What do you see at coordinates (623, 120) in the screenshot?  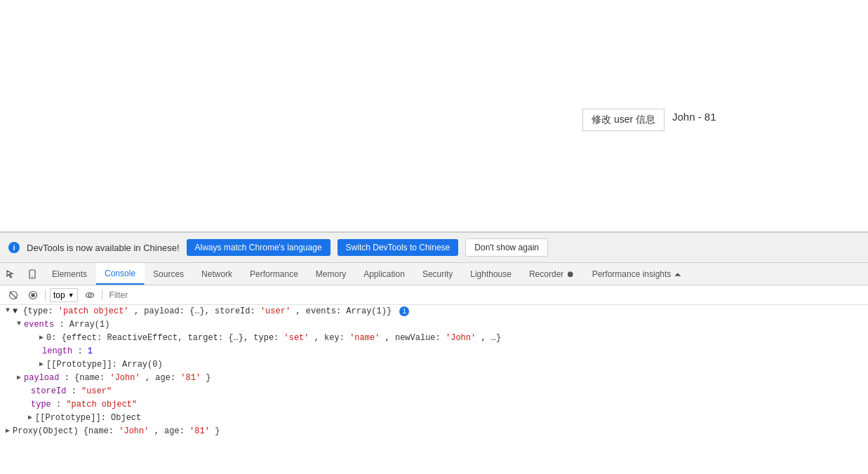 I see `modify-user-button: 修改 user 信息` at bounding box center [623, 120].